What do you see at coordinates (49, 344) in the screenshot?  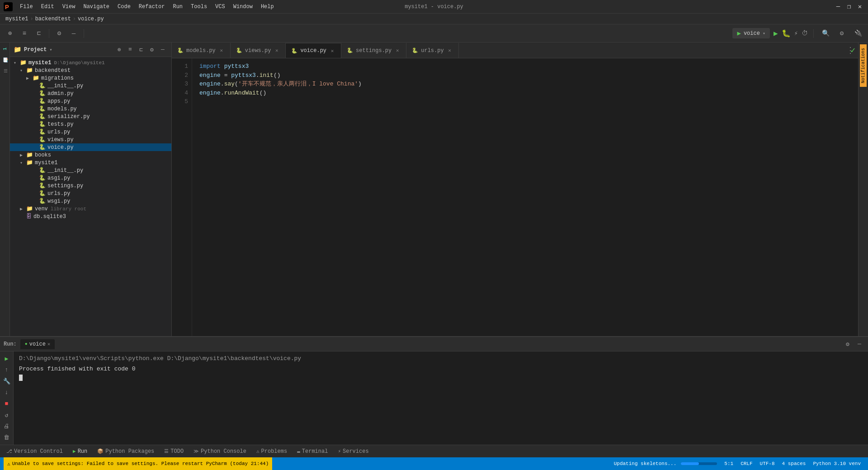 I see `run-tab-close-icon: ✕` at bounding box center [49, 344].